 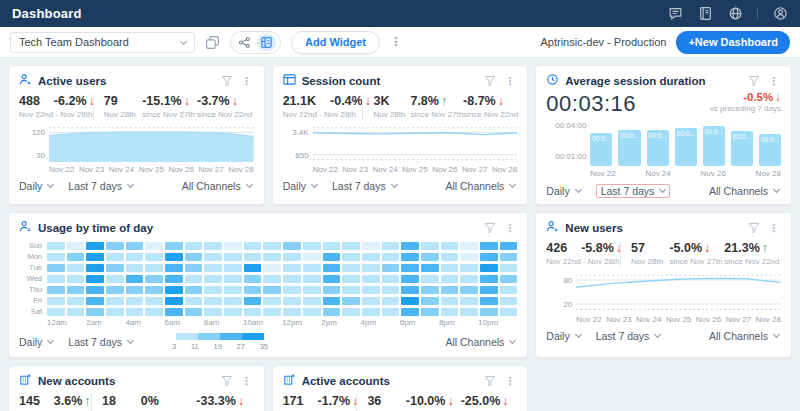 I want to click on stat-value: 426, so click(x=556, y=248).